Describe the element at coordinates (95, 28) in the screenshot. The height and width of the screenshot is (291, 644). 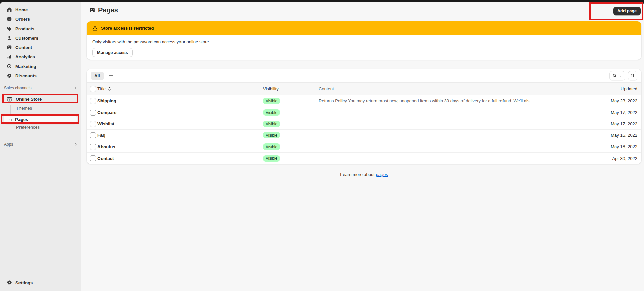
I see `warning-triangle-icon` at that location.